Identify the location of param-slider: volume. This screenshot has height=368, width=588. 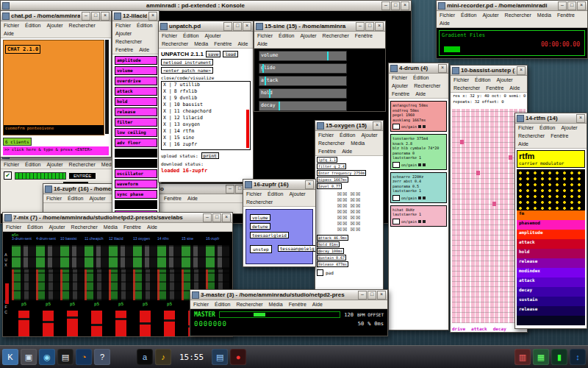
(303, 56).